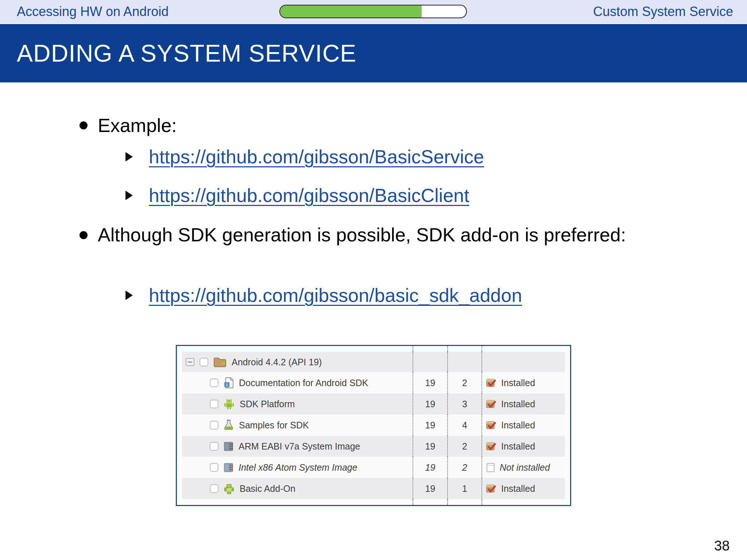 Image resolution: width=747 pixels, height=560 pixels. What do you see at coordinates (362, 235) in the screenshot?
I see `bullet-label: Although SDK generation is possible, SDK…` at bounding box center [362, 235].